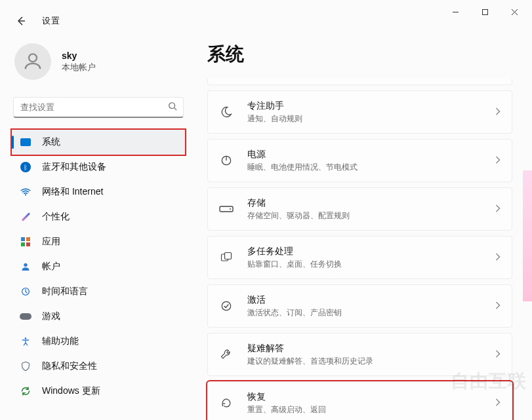 This screenshot has width=532, height=420. I want to click on close-icon, so click(514, 12).